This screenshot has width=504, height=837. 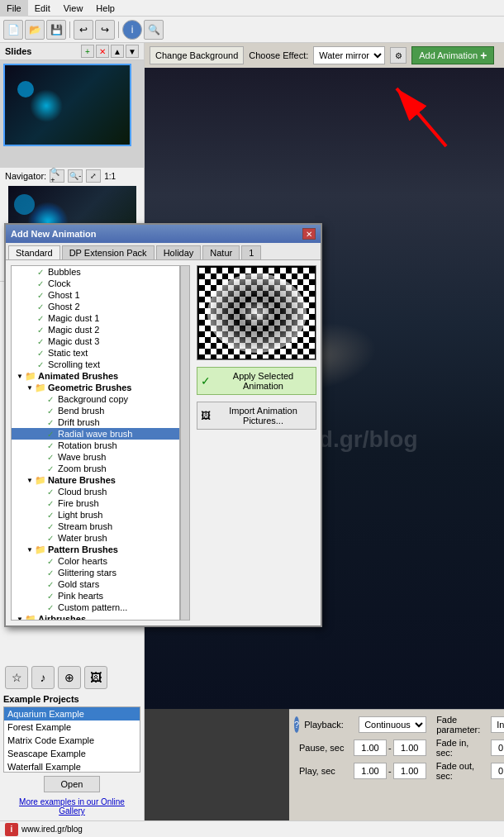 I want to click on play-input1, so click(x=370, y=771).